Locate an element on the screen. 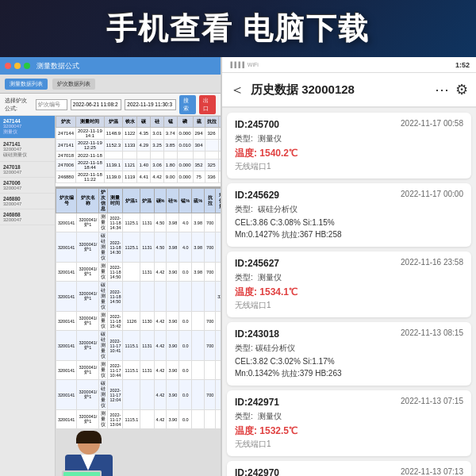 The height and width of the screenshot is (476, 476). card-0-type-value: 测量仪 is located at coordinates (270, 139).